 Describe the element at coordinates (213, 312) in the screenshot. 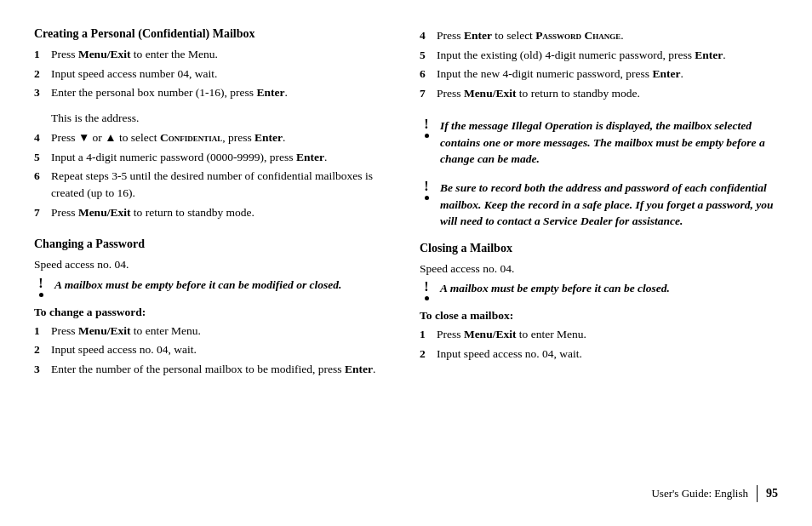

I see `subsection-title-change-password: To change a password:` at that location.